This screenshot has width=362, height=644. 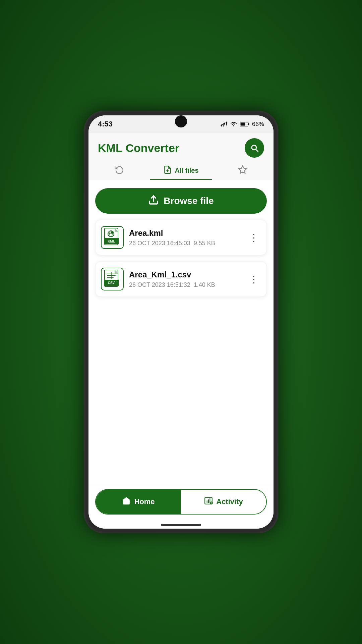 What do you see at coordinates (181, 121) in the screenshot?
I see `camera-notch` at bounding box center [181, 121].